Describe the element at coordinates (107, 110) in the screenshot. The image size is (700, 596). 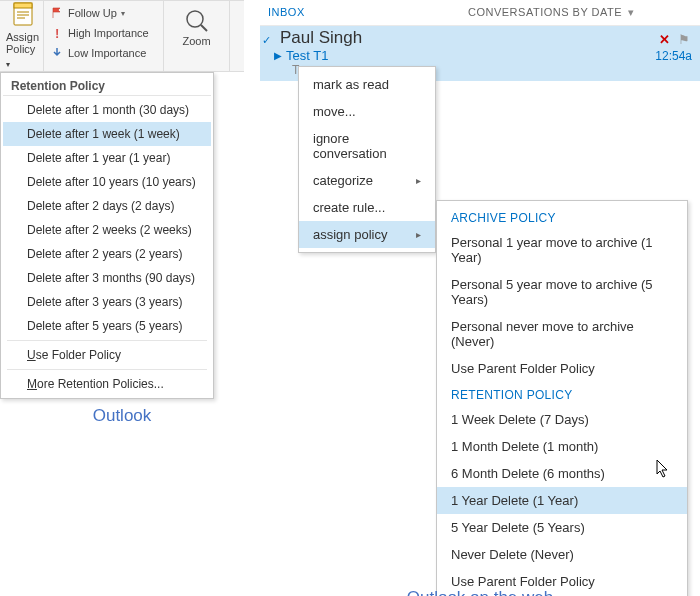
I see `retention-item: Delete after 1 month (30 days)` at that location.